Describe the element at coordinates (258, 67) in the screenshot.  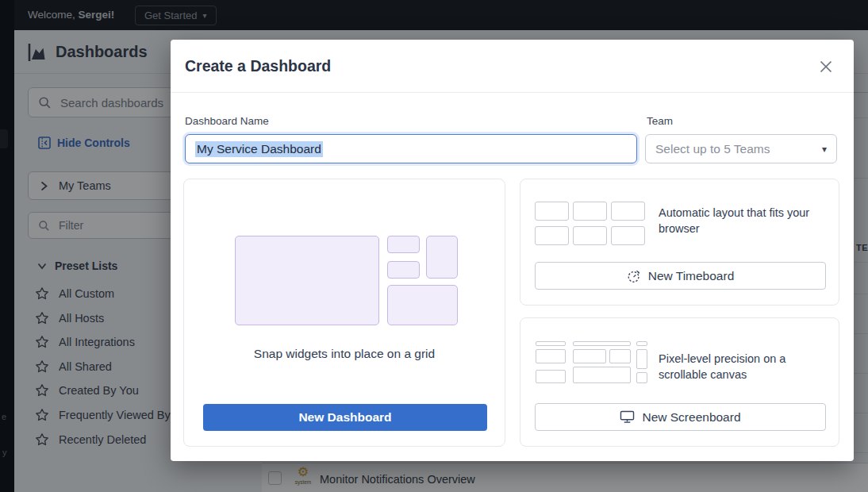
I see `modal-title: Create a Dashboard` at that location.